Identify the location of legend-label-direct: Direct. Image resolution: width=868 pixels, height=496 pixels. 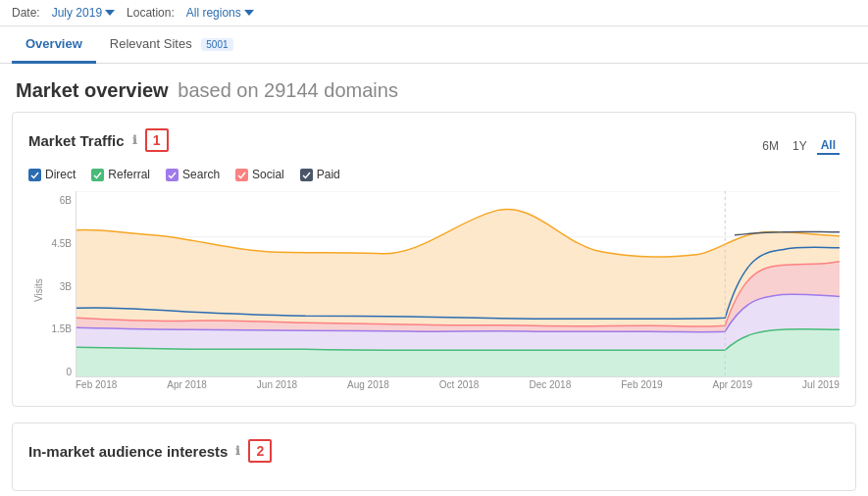
(61, 174).